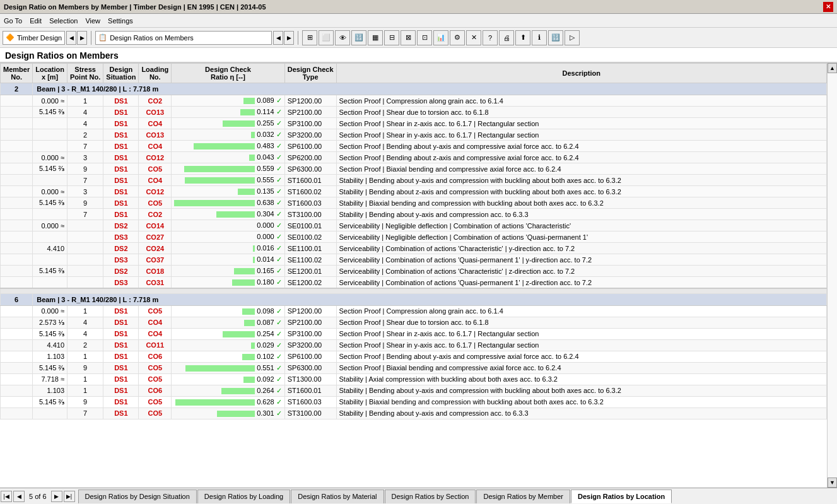 The height and width of the screenshot is (504, 837). Describe the element at coordinates (556, 38) in the screenshot. I see `nav-btn: 🔢` at that location.